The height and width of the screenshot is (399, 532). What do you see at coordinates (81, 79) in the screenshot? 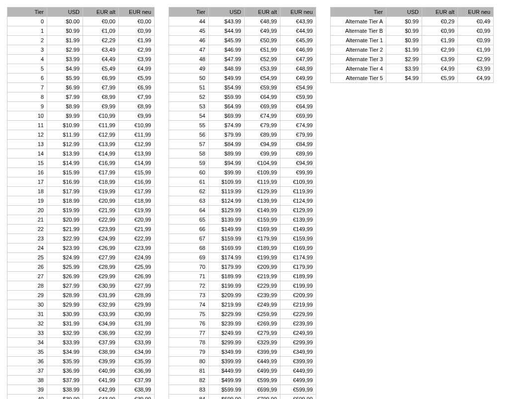
I see `table-row: 6$5.99€6,99€5,99` at bounding box center [81, 79].